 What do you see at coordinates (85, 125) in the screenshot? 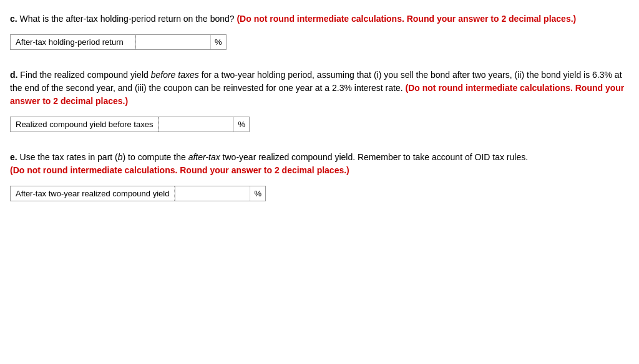
I see `section-d-field-label: Realized compound yield before taxes` at bounding box center [85, 125].